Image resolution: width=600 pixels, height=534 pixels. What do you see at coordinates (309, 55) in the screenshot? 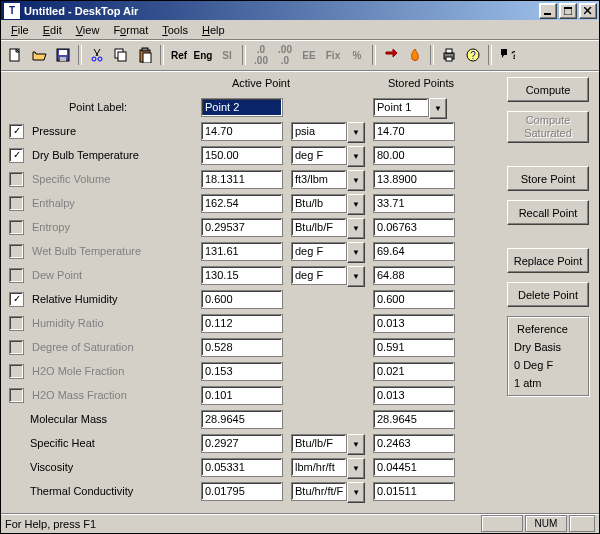
I see `ee-button: EE` at bounding box center [309, 55].